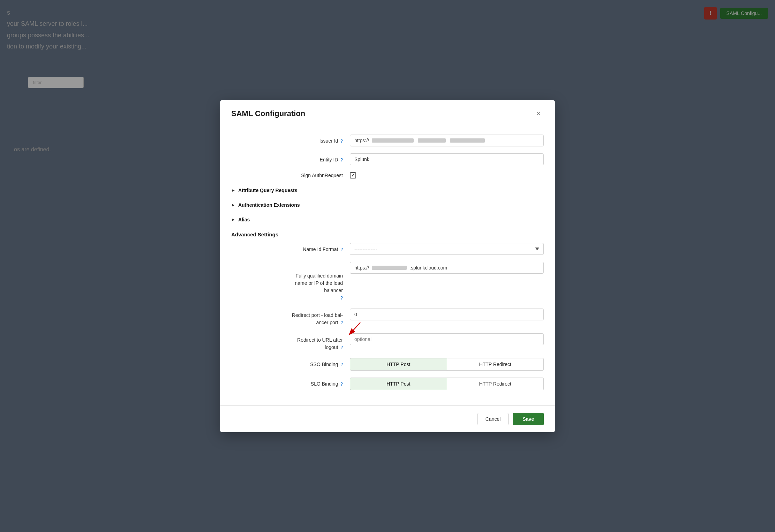 The width and height of the screenshot is (775, 532). I want to click on slo-http-post-button: HTTP Post, so click(398, 384).